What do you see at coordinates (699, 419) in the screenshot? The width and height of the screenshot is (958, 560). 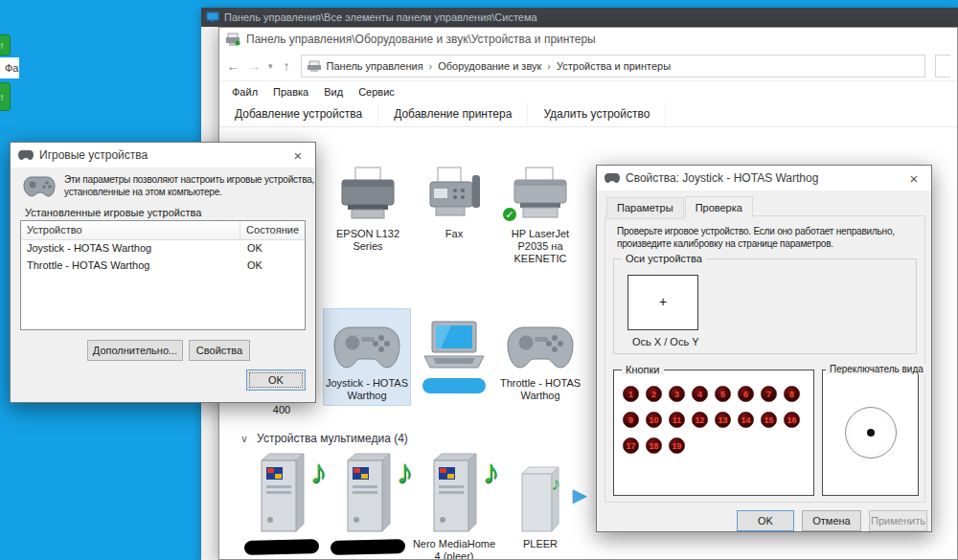 I see `joystick-button-indicator: 12` at bounding box center [699, 419].